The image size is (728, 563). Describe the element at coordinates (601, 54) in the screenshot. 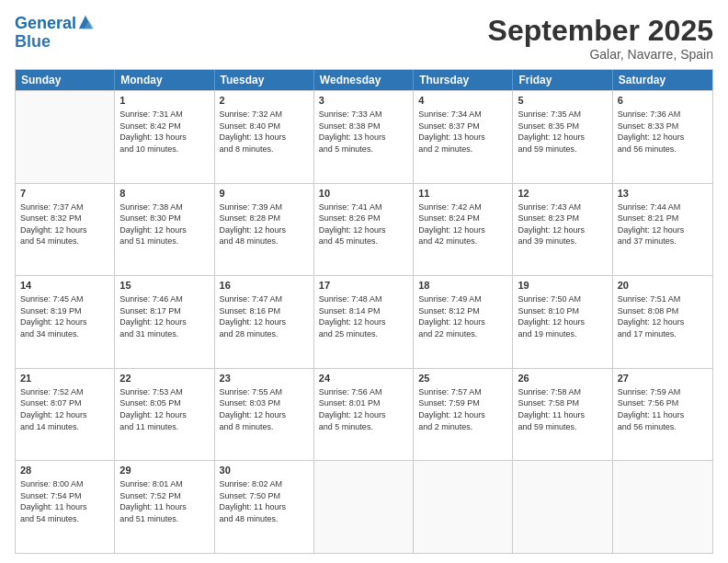

I see `subtitle: Galar, Navarre, Spain` at that location.